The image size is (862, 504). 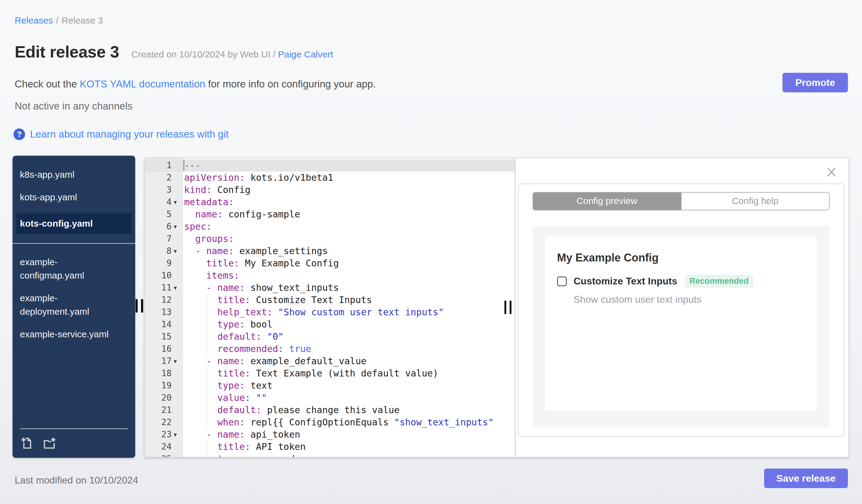 What do you see at coordinates (77, 480) in the screenshot?
I see `last-modified-text: Last modified on 10/10/2024` at bounding box center [77, 480].